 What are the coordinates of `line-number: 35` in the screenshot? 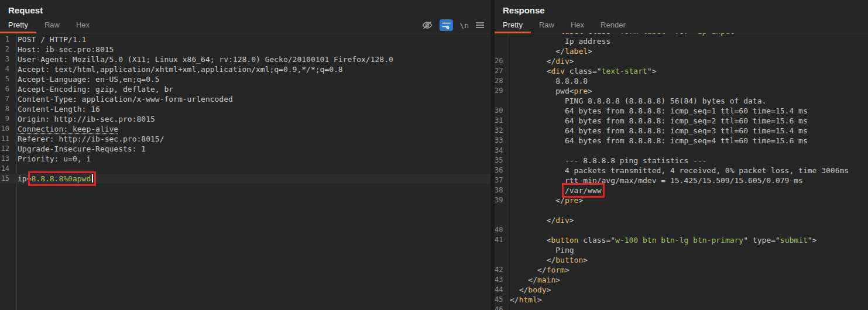 It's located at (500, 160).